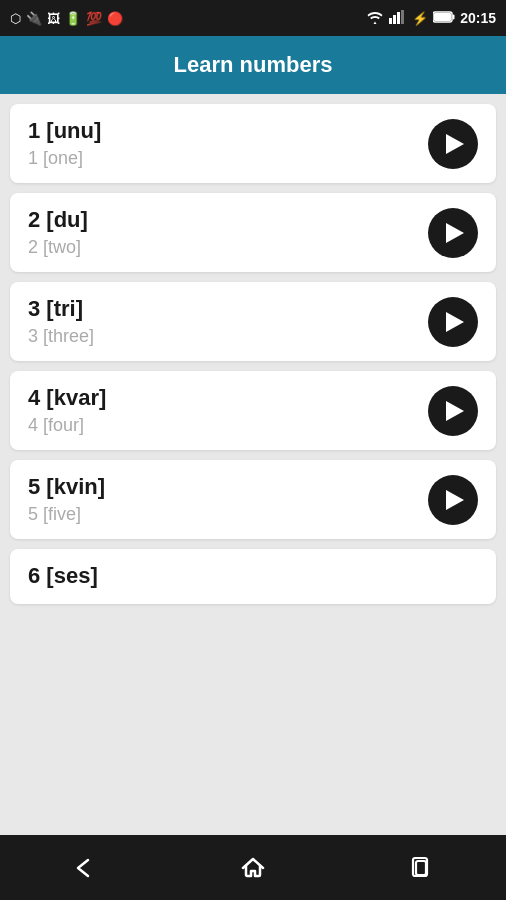 The image size is (506, 900). What do you see at coordinates (253, 500) in the screenshot?
I see `number-card-5: 5 [kvin] 5 [five]` at bounding box center [253, 500].